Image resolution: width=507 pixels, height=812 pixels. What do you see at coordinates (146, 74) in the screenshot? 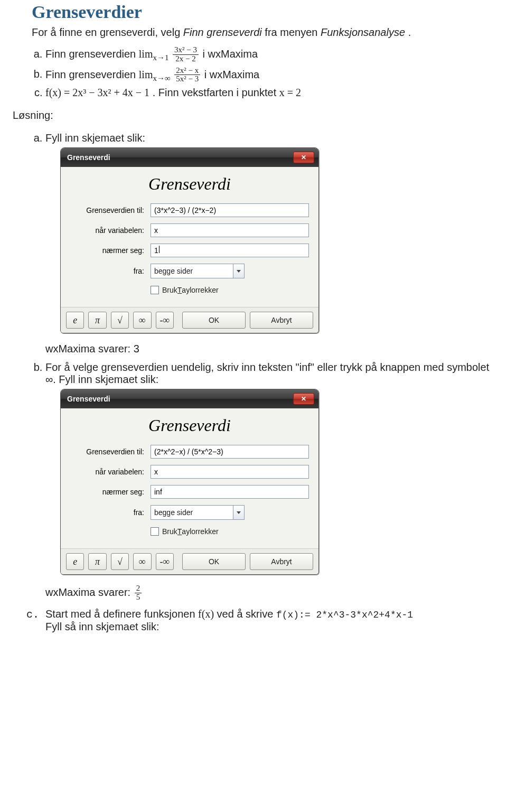
I see `task-b-lim: lim` at bounding box center [146, 74].